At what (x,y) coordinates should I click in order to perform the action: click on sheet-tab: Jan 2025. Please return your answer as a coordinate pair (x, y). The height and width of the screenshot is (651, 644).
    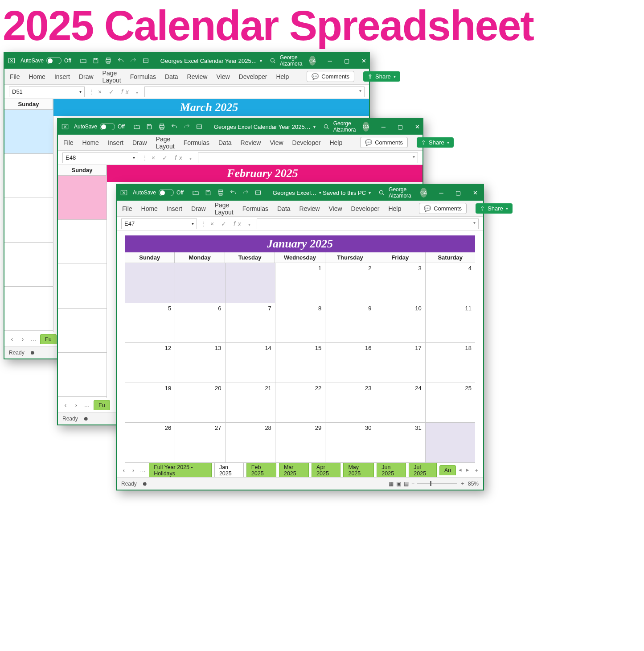
    Looking at the image, I should click on (229, 470).